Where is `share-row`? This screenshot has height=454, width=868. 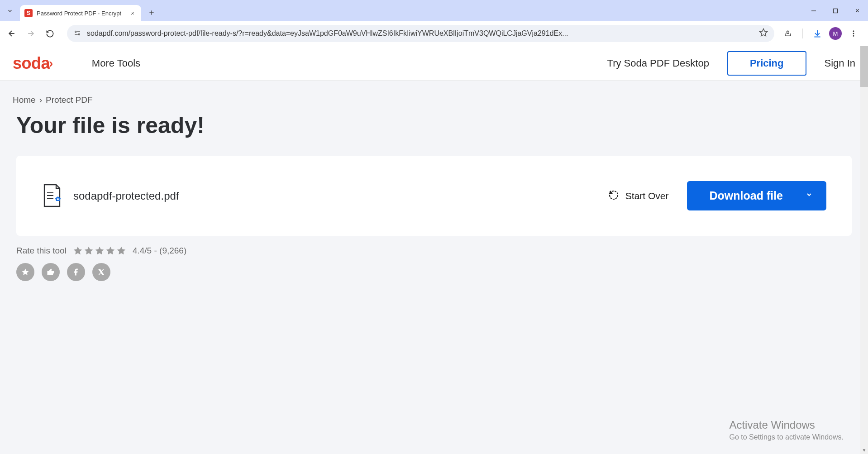 share-row is located at coordinates (434, 272).